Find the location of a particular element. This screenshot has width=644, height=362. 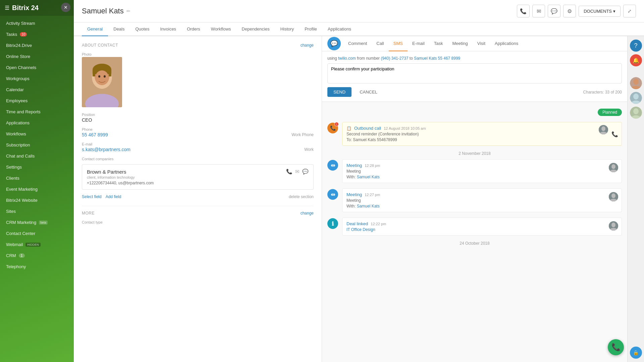

tab-quotes: Quotes is located at coordinates (143, 29).